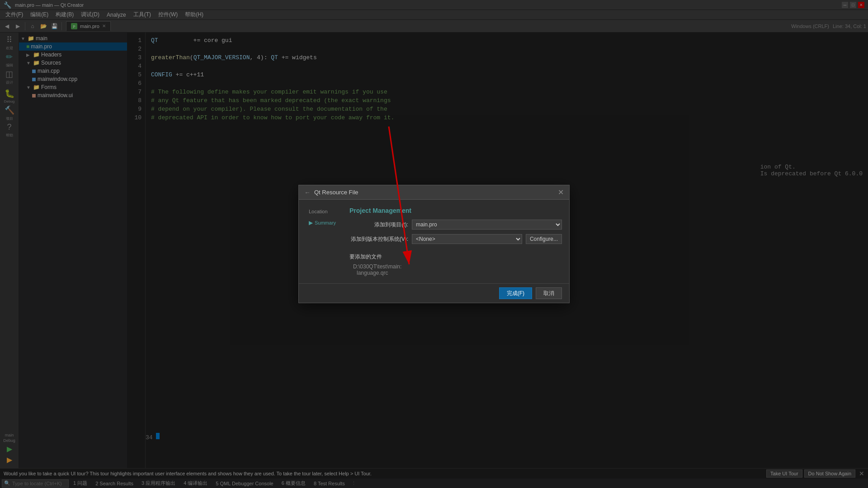  Describe the element at coordinates (379, 239) in the screenshot. I see `add-to-vcs-label: 添加到版本控制系统(V):` at that location.